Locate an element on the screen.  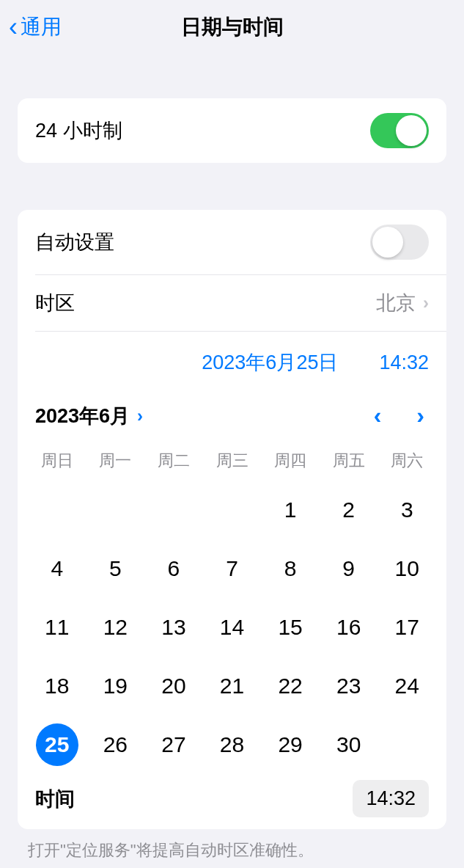
calendar-day: 16 is located at coordinates (349, 627).